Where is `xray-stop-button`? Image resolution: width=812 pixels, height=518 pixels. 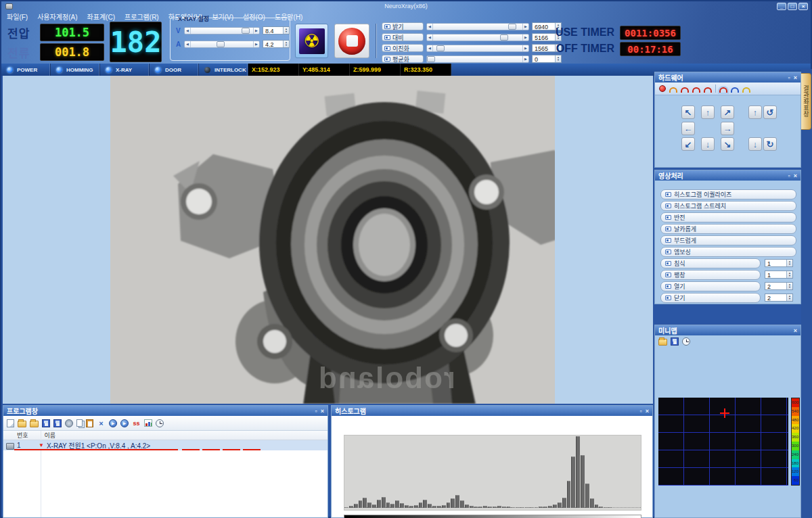 xray-stop-button is located at coordinates (352, 41).